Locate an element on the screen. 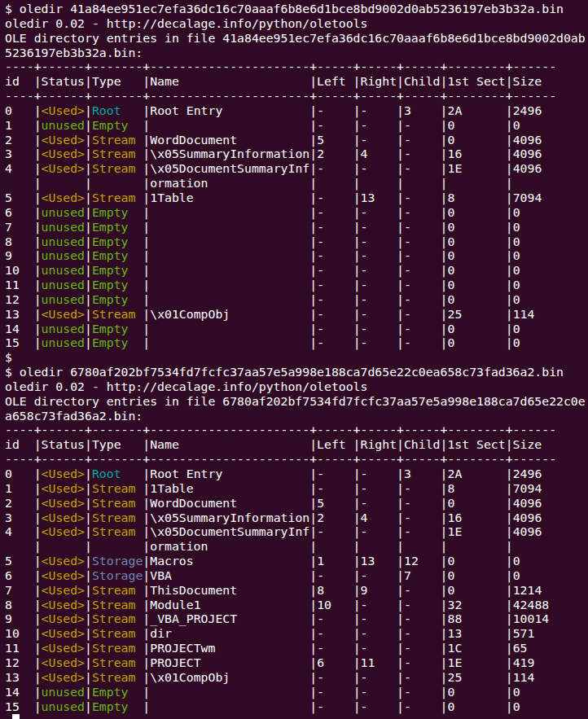  id-cell: 0 is located at coordinates (20, 111).